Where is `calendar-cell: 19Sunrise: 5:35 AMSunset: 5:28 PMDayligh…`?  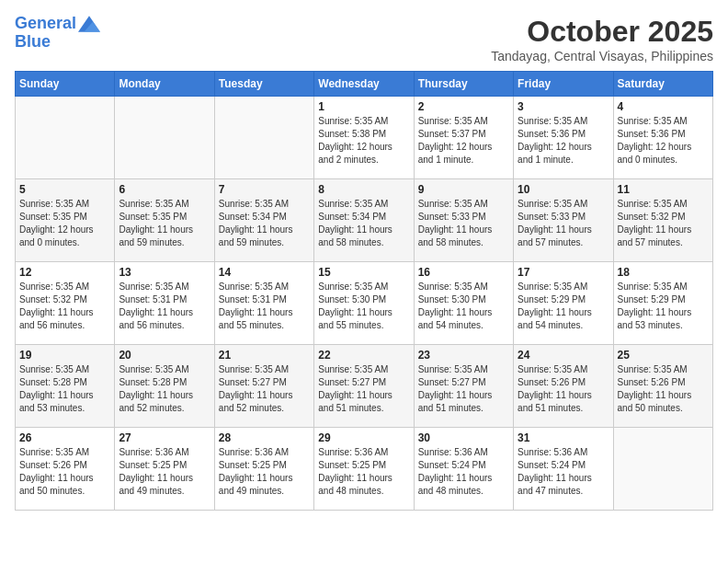 calendar-cell: 19Sunrise: 5:35 AMSunset: 5:28 PMDayligh… is located at coordinates (65, 386).